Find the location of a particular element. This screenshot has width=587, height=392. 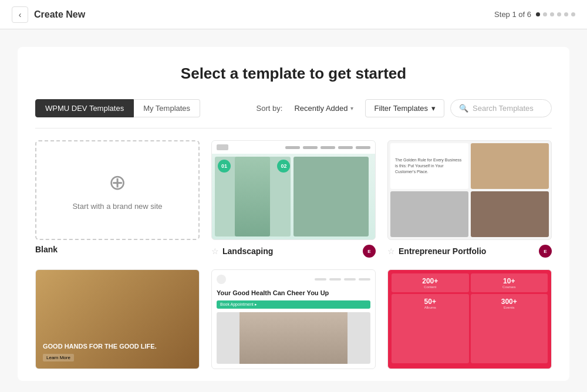

elementor-badge: E is located at coordinates (369, 251).